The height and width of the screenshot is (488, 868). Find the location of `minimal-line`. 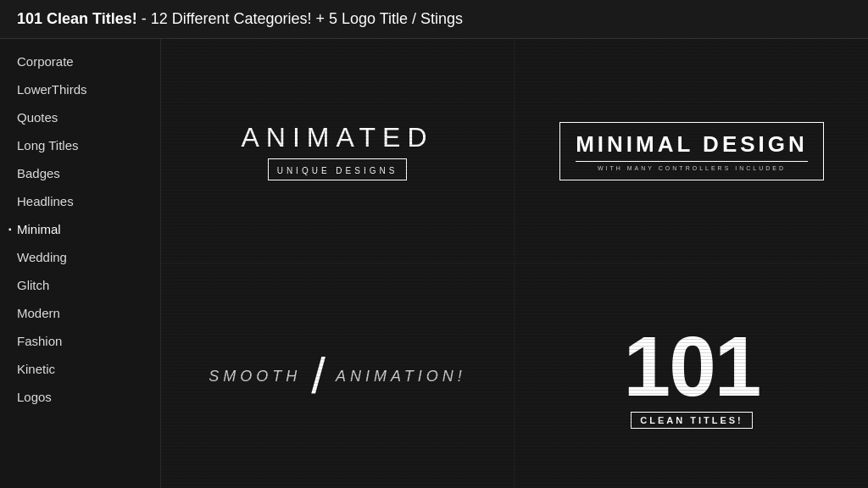

minimal-line is located at coordinates (692, 161).